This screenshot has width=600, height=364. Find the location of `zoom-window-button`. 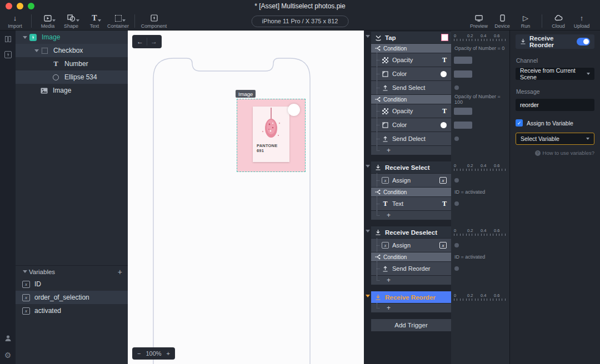

zoom-window-button is located at coordinates (31, 6).